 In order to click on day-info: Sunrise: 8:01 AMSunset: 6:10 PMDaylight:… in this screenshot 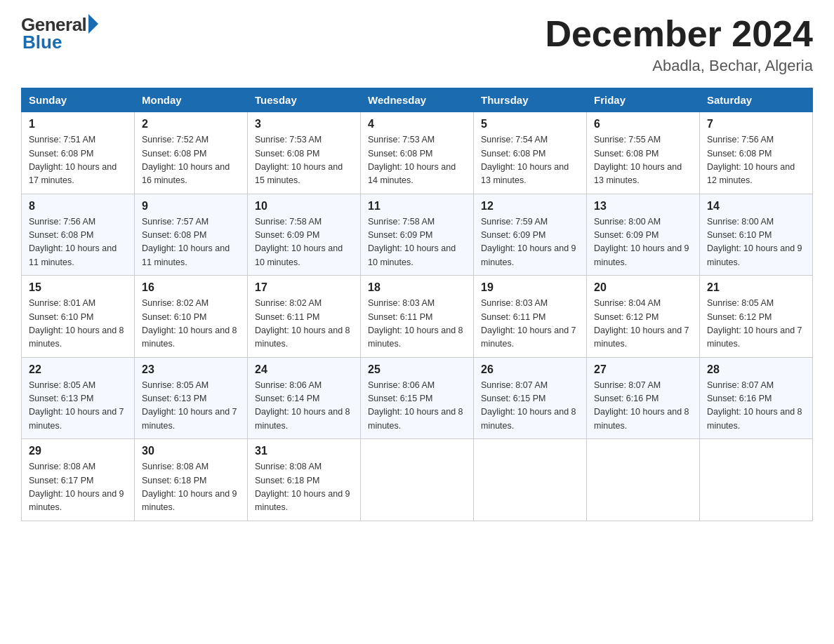, I will do `click(78, 324)`.